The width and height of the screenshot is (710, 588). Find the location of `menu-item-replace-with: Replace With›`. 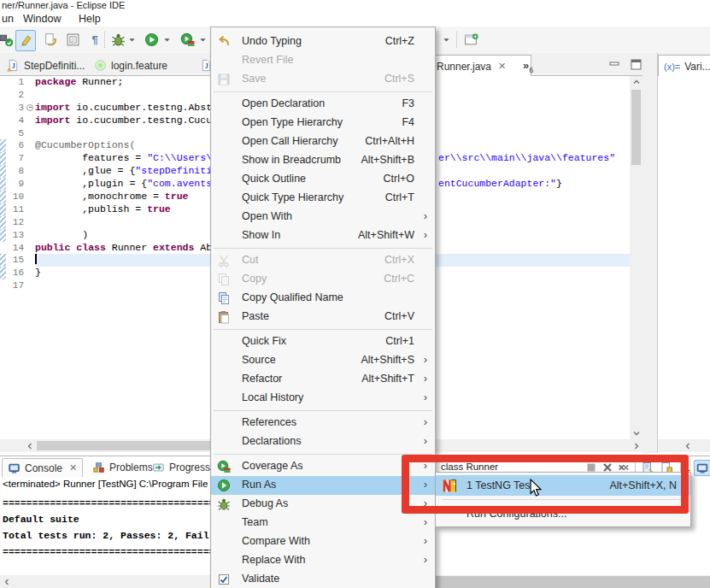

menu-item-replace-with: Replace With› is located at coordinates (323, 561).